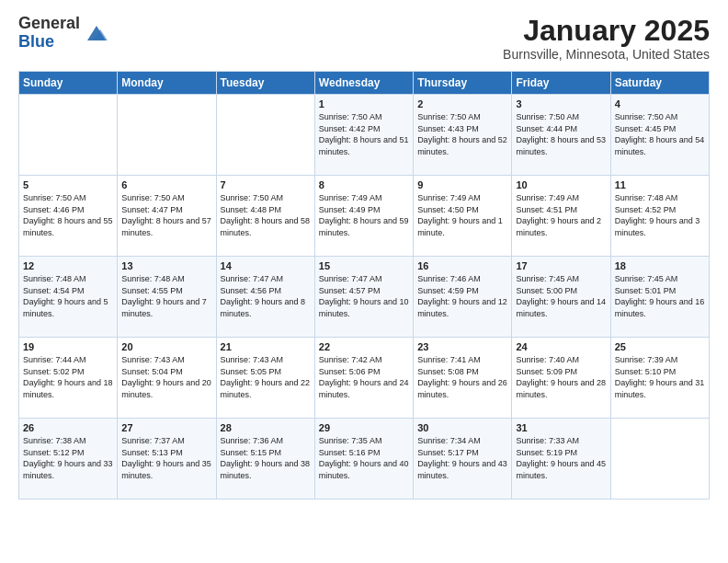 The image size is (728, 563). I want to click on logo-text: General Blue, so click(50, 33).